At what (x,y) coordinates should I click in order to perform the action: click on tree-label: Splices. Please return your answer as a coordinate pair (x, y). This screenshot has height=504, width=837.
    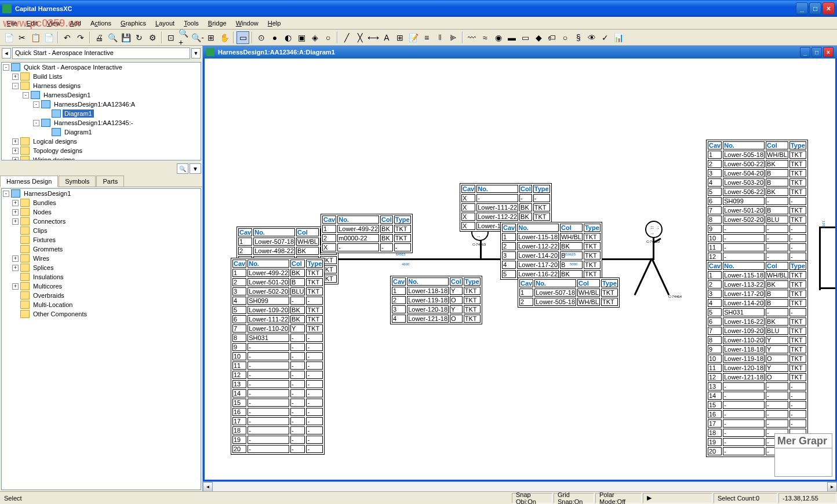
    Looking at the image, I should click on (43, 268).